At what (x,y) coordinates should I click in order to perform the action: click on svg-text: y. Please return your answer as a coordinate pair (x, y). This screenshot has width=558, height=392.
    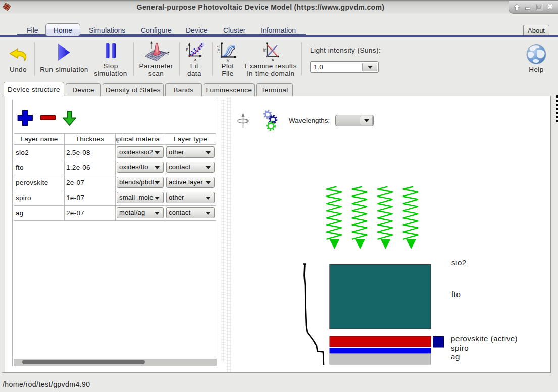
    Looking at the image, I should click on (187, 48).